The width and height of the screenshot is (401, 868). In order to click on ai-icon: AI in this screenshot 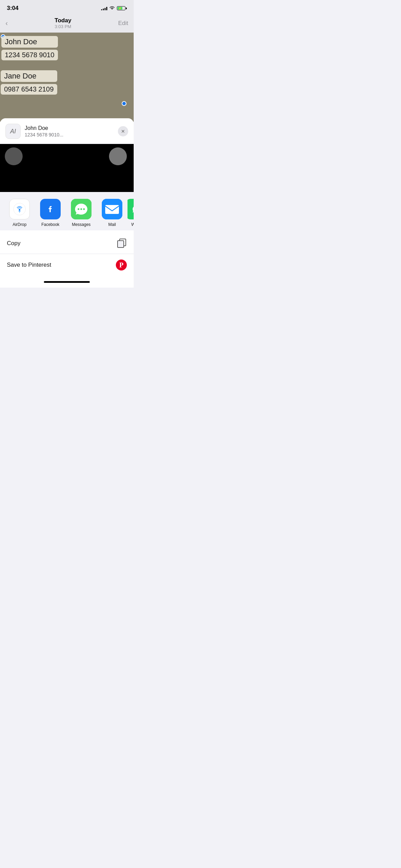, I will do `click(13, 131)`.